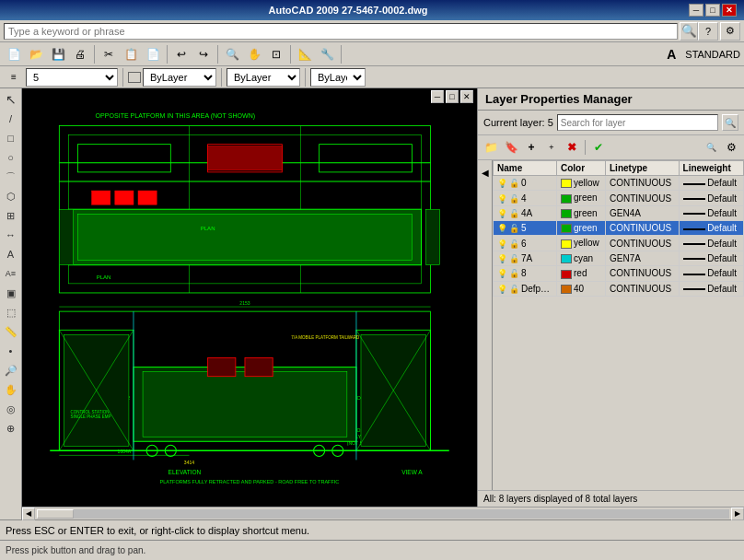 This screenshot has height=560, width=744. What do you see at coordinates (729, 10) in the screenshot?
I see `close-button: ✕` at bounding box center [729, 10].